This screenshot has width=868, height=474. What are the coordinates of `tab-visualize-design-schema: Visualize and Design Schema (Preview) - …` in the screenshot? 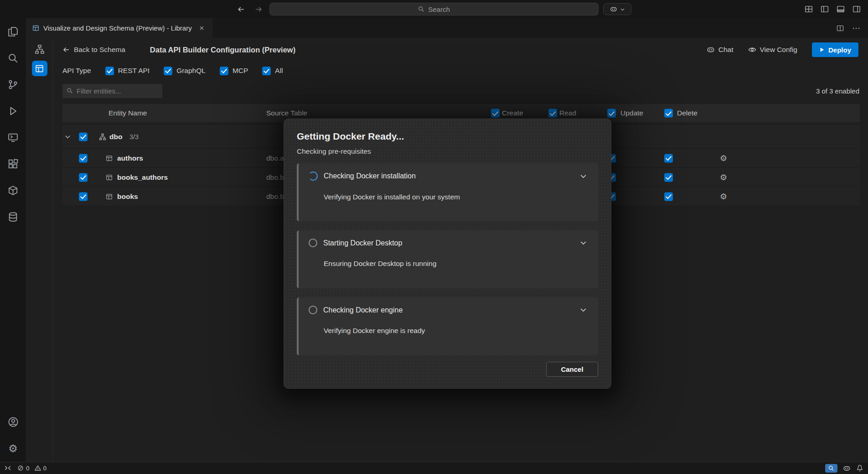 It's located at (119, 28).